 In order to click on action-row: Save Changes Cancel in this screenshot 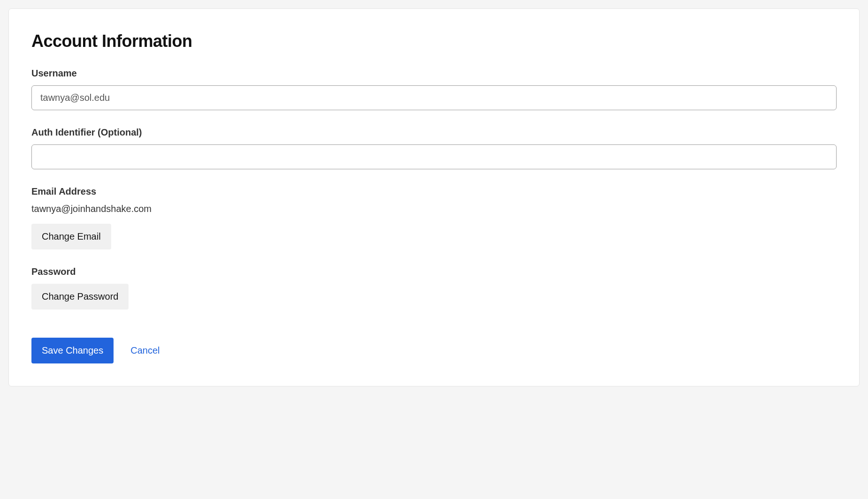, I will do `click(434, 351)`.